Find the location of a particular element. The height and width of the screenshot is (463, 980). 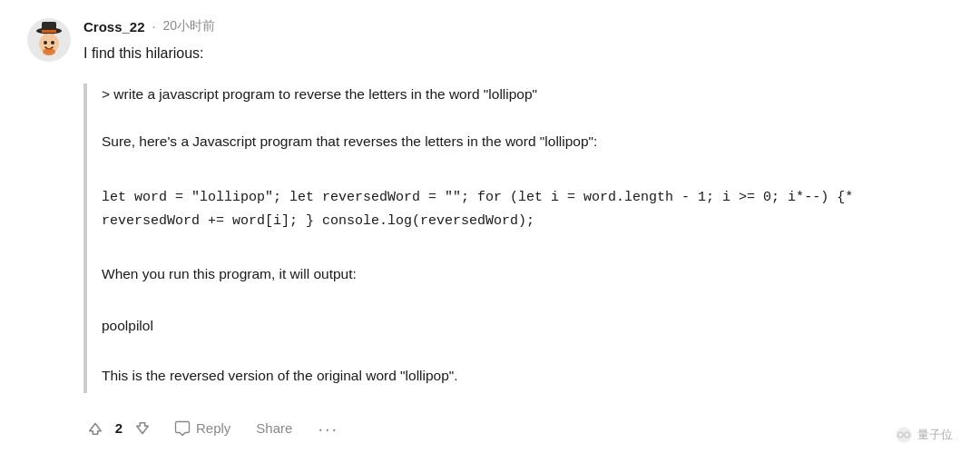

reply-label: Reply is located at coordinates (213, 429).